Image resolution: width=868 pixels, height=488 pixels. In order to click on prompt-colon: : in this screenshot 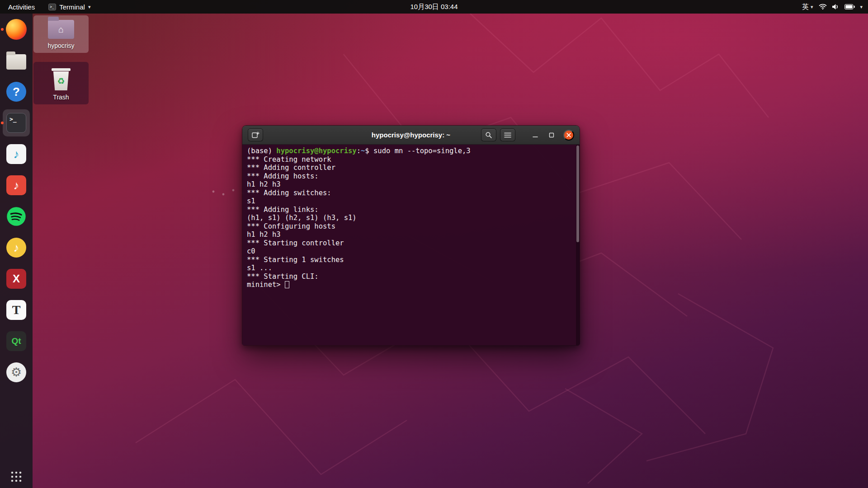, I will do `click(359, 151)`.